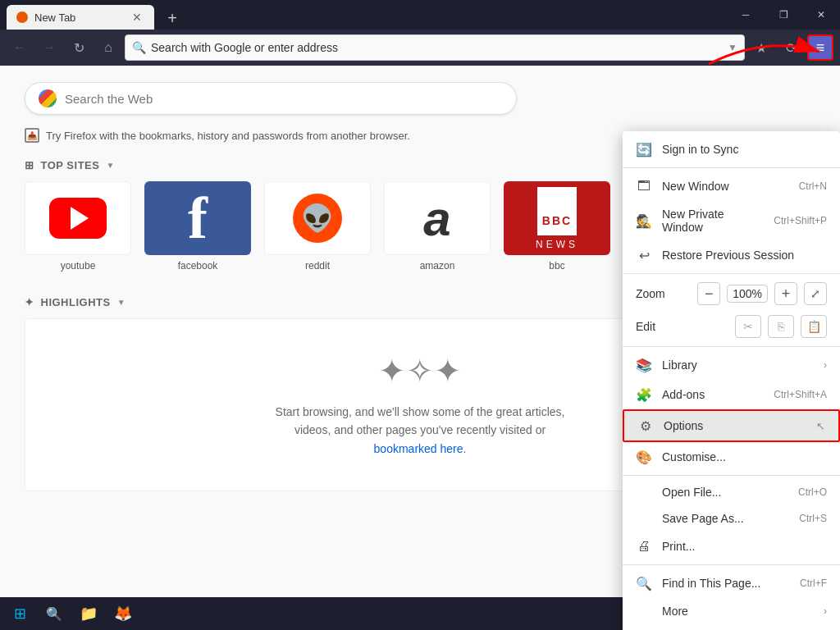  What do you see at coordinates (663, 294) in the screenshot?
I see `zoom-label: Zoom` at bounding box center [663, 294].